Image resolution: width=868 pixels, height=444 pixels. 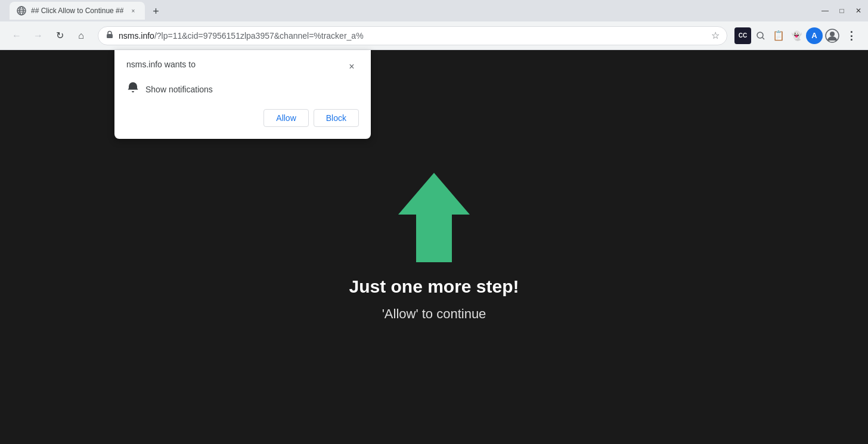 I want to click on tab-close-button: ×, so click(x=133, y=11).